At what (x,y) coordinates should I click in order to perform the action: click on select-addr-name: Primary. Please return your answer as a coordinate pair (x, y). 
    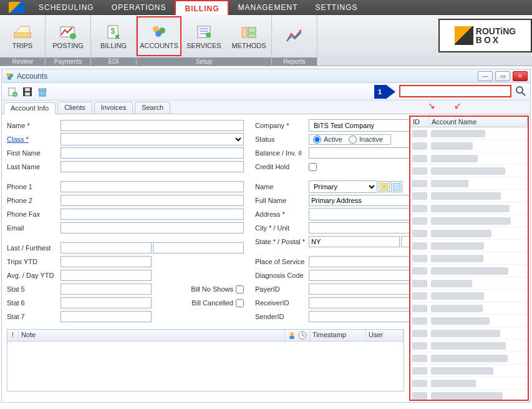
    Looking at the image, I should click on (343, 187).